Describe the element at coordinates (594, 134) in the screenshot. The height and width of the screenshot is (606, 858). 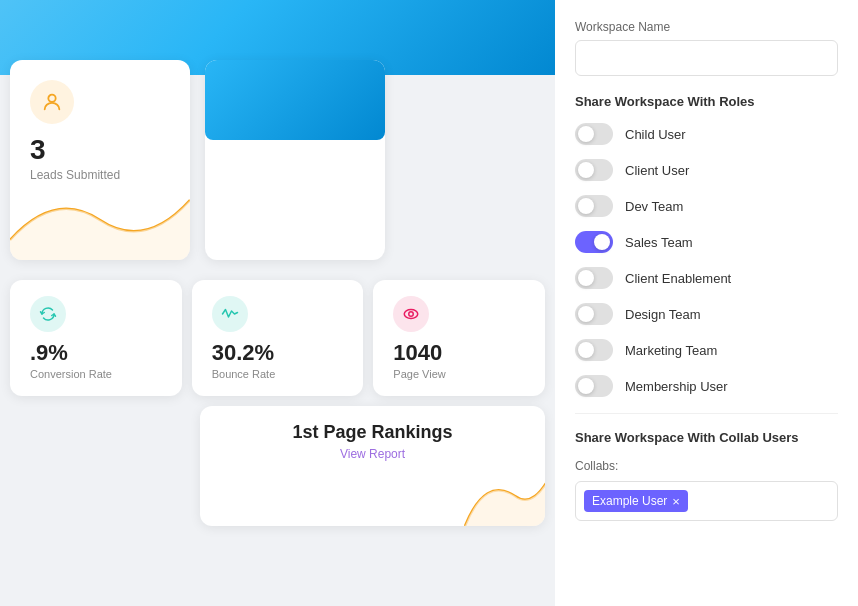
I see `child-user-toggle` at that location.